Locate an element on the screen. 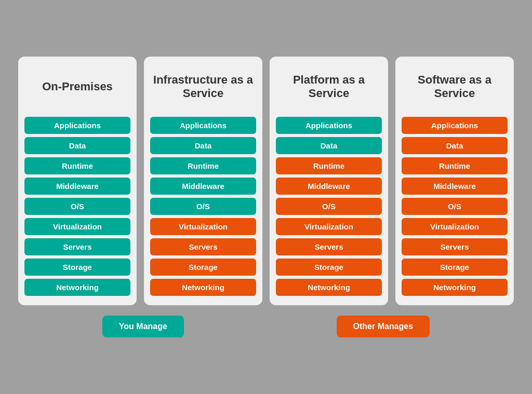 This screenshot has height=394, width=532. stack-0: ApplicationsDataRuntimeMiddlewareO/SVirt… is located at coordinates (77, 207).